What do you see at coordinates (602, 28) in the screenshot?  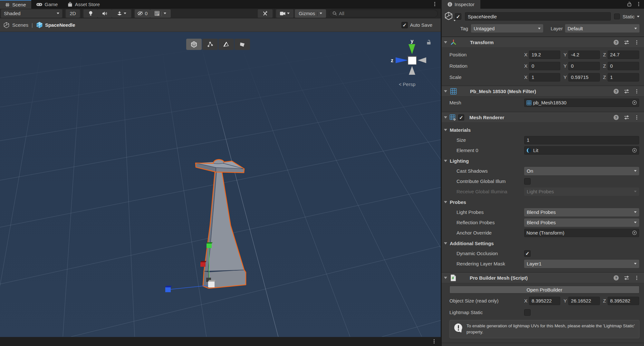 I see `layer-dropdown: Default` at bounding box center [602, 28].